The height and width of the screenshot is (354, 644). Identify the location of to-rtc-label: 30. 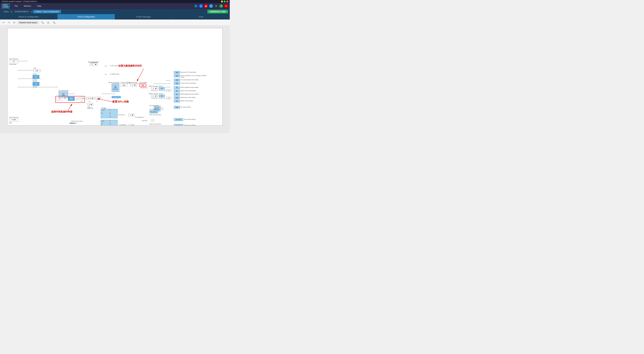
(106, 66).